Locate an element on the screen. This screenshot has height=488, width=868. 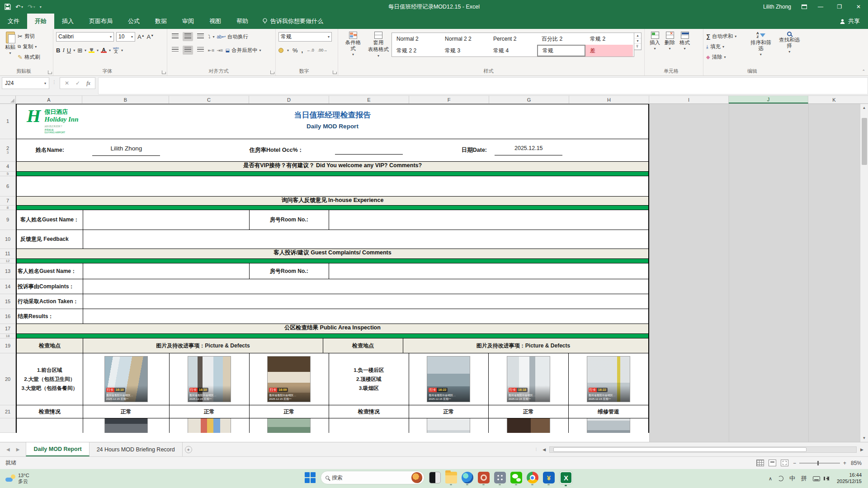
number-format-combo: 常规▾ is located at coordinates (305, 37).